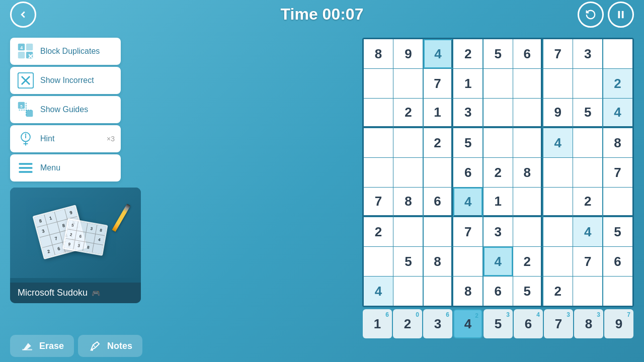 The width and height of the screenshot is (644, 362). What do you see at coordinates (468, 324) in the screenshot?
I see `number-button-4: 42` at bounding box center [468, 324].